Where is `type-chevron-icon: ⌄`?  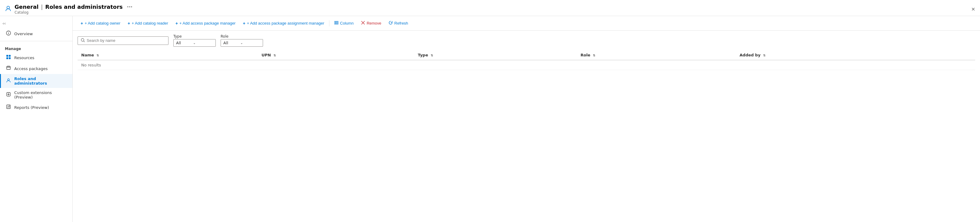 type-chevron-icon: ⌄ is located at coordinates (194, 43).